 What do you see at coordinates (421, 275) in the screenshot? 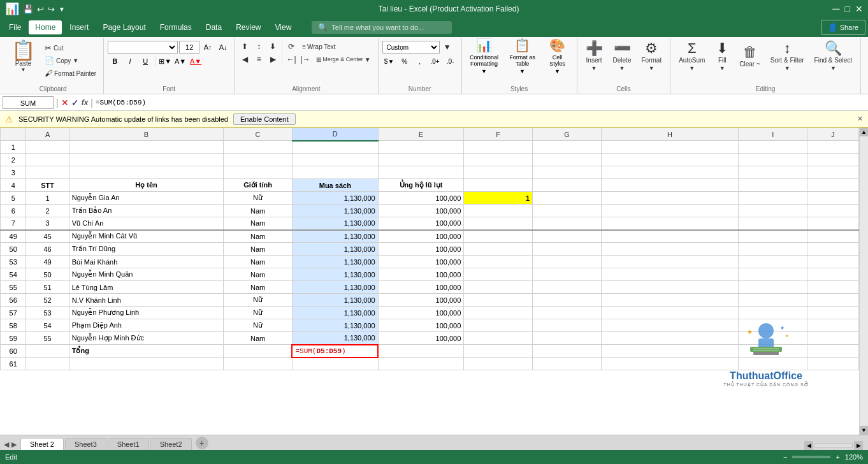
I see `cell-e54: 100,000` at bounding box center [421, 275].